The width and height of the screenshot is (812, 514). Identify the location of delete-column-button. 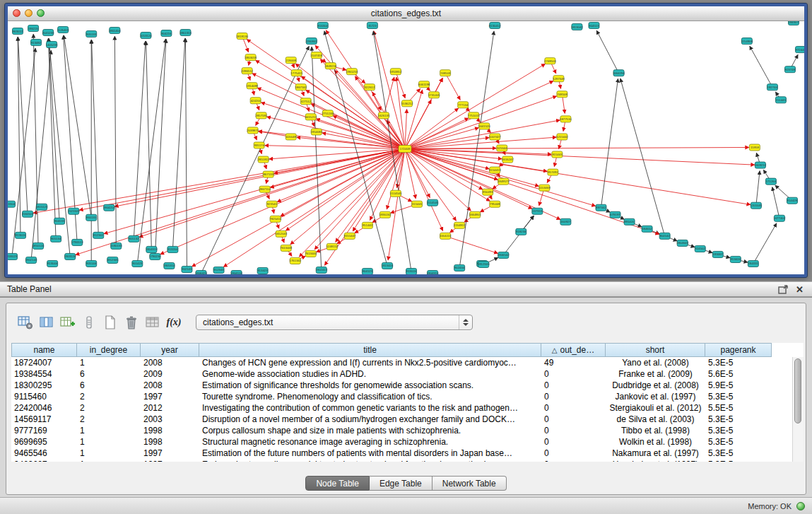
(131, 322).